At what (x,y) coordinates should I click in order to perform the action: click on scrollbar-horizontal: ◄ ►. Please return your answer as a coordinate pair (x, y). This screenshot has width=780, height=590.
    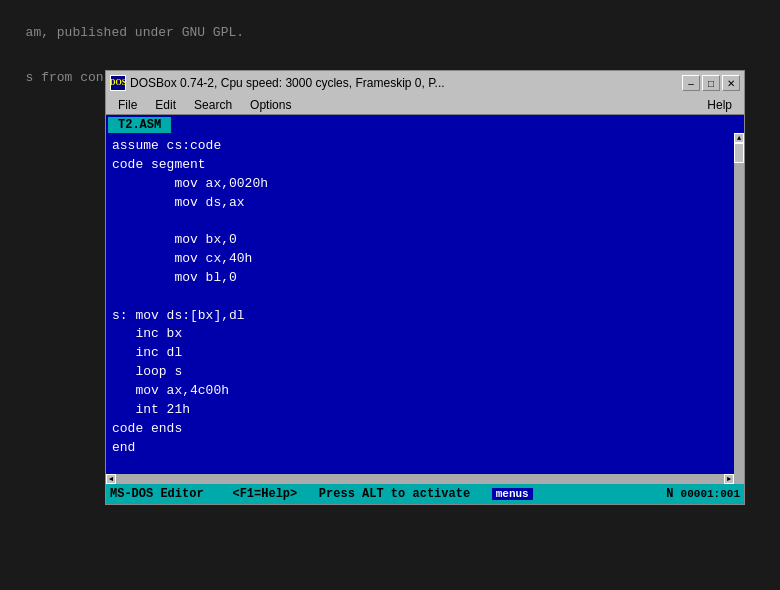
    Looking at the image, I should click on (420, 479).